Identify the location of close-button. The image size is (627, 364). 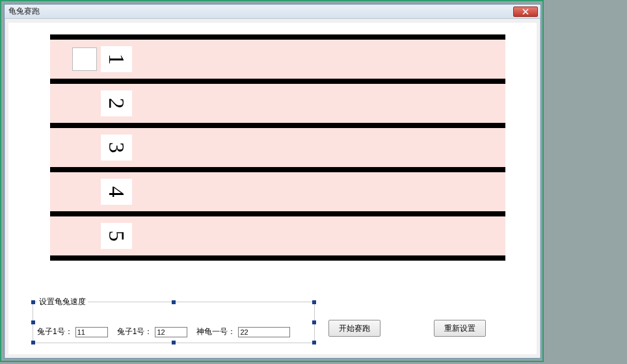
(526, 12).